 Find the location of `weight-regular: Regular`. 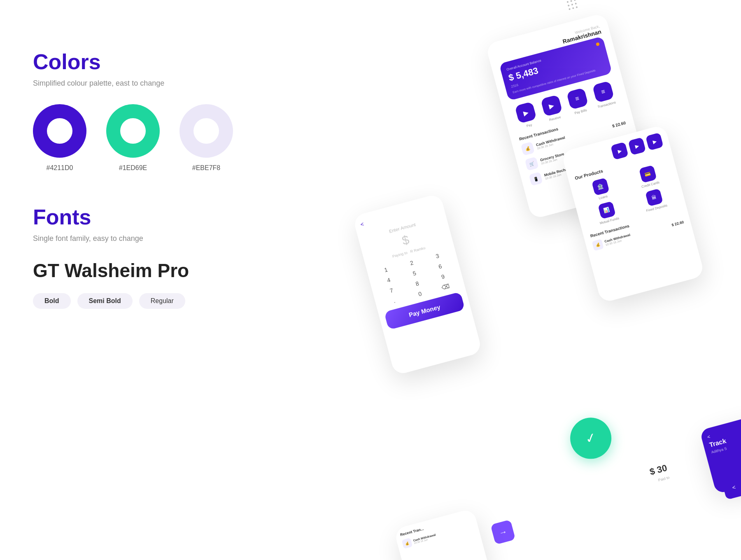

weight-regular: Regular is located at coordinates (162, 301).